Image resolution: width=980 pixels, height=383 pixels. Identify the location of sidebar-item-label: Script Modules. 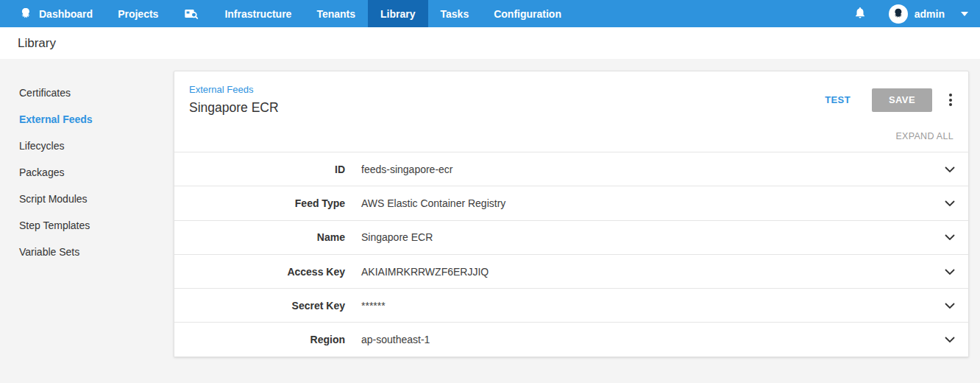
(53, 199).